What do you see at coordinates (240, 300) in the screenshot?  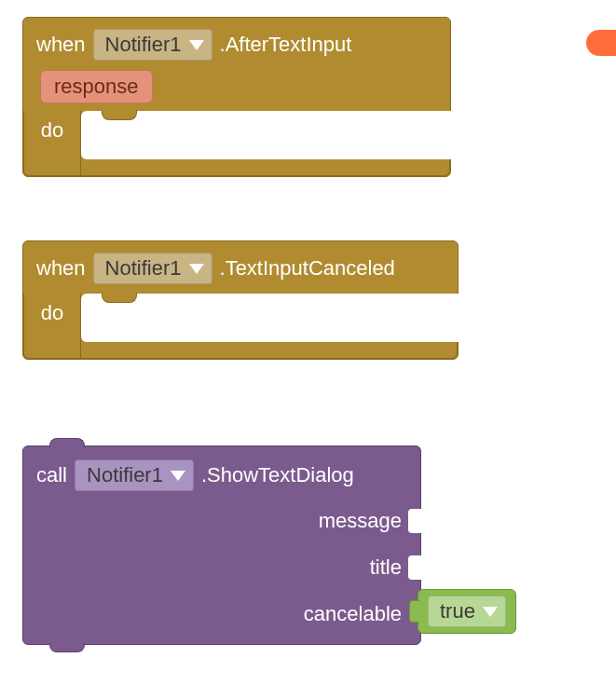 I see `event-block-text-input-canceled: when Notifier1 .TextInputCanceled do` at bounding box center [240, 300].